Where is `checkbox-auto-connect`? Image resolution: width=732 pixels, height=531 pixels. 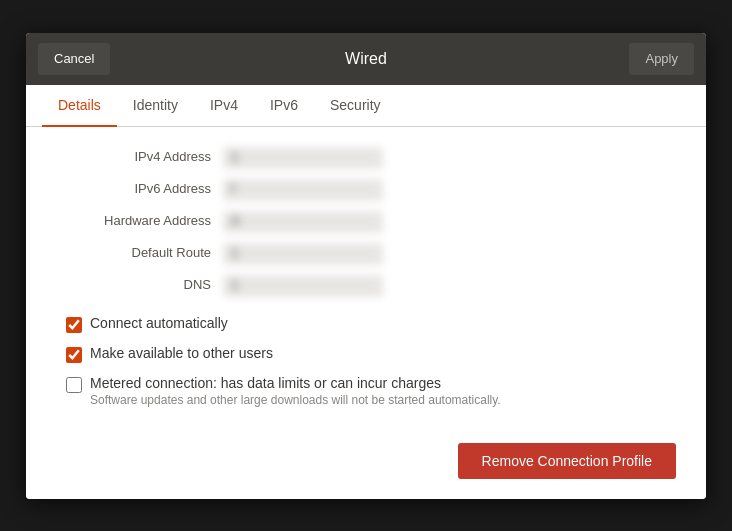 checkbox-auto-connect is located at coordinates (74, 325).